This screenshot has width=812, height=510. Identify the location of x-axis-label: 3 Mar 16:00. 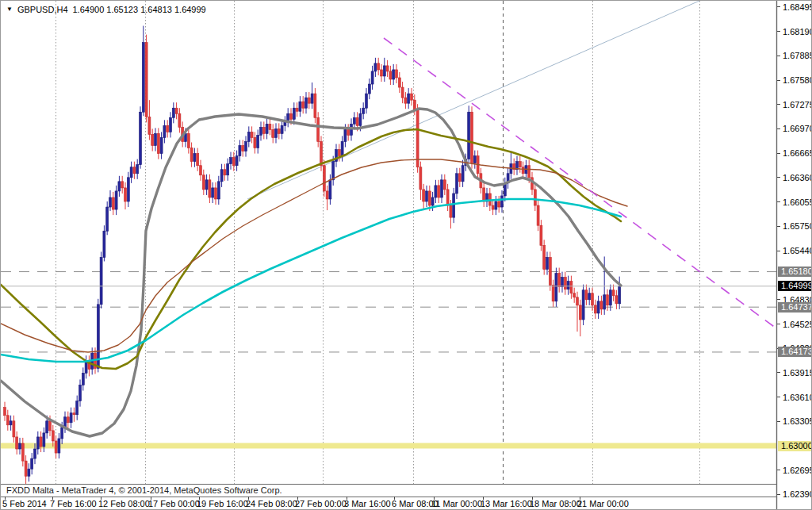
(368, 504).